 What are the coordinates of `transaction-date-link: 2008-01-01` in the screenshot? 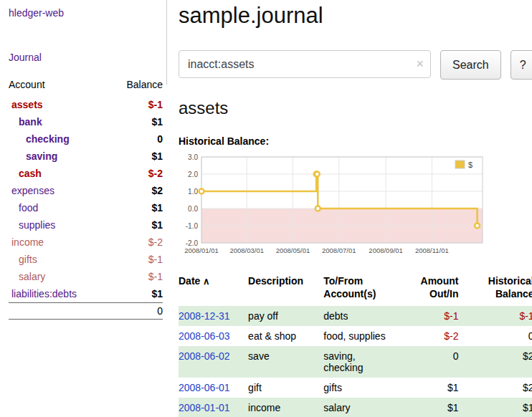 It's located at (204, 408).